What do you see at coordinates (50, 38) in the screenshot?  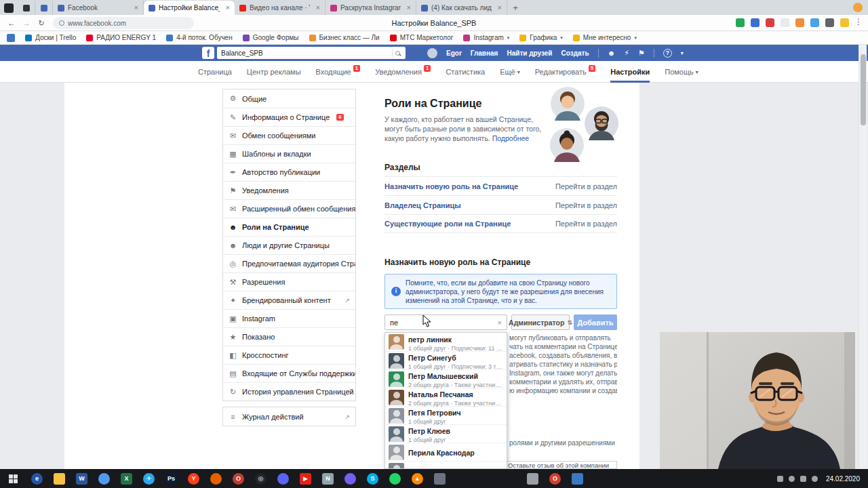 I see `bookmark-trello: Доски | Trello` at bounding box center [50, 38].